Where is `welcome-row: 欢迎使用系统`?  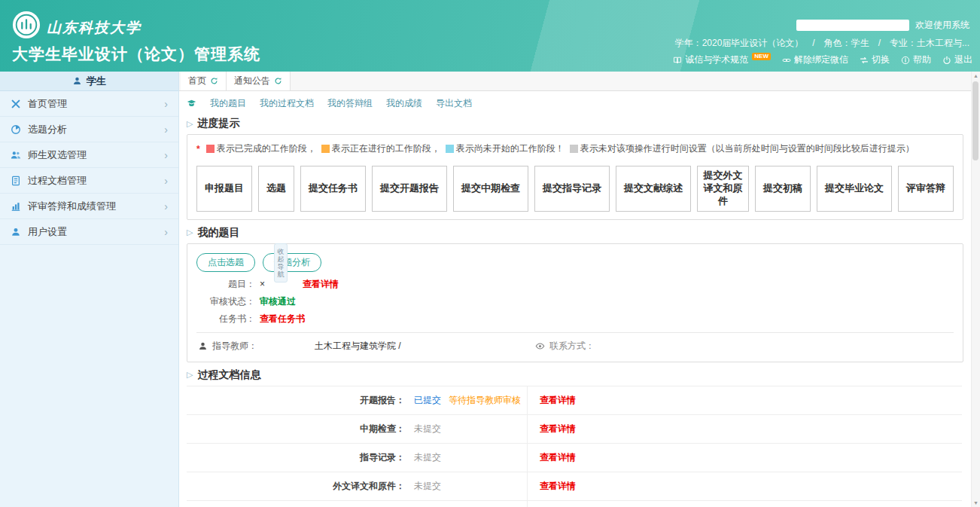
welcome-row: 欢迎使用系统 is located at coordinates (883, 26).